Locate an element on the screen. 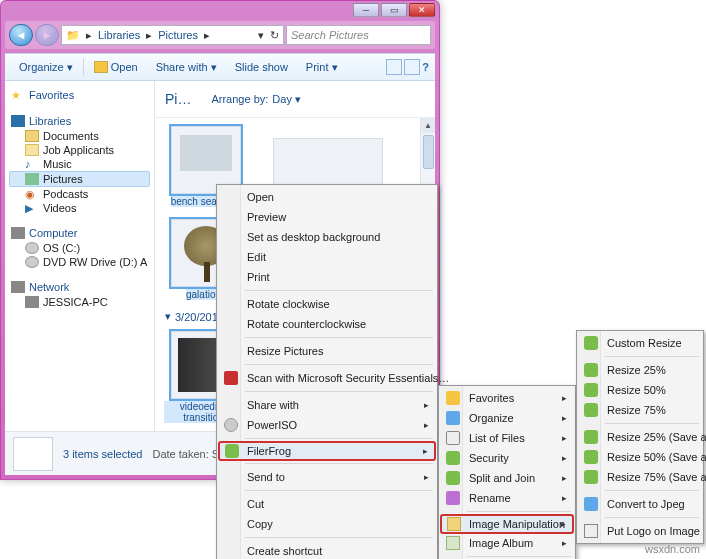 This screenshot has height=559, width=706. open-button: Open is located at coordinates (116, 67).